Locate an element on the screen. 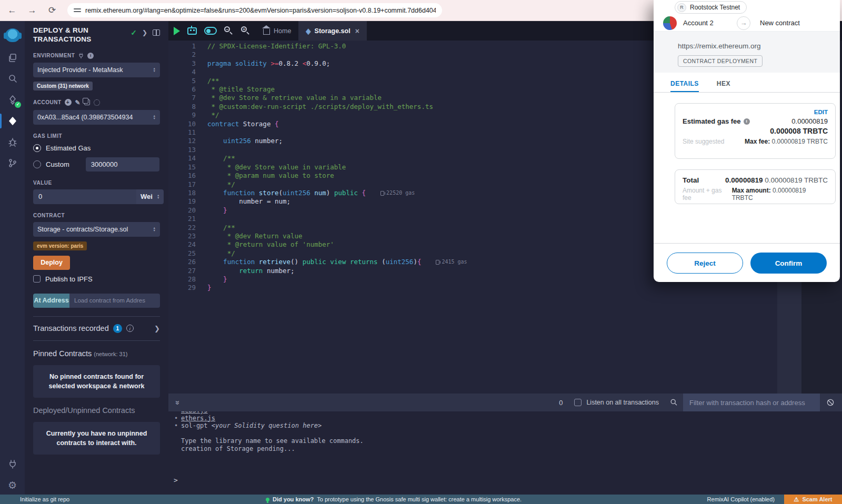 The width and height of the screenshot is (842, 504). copy-icon is located at coordinates (87, 102).